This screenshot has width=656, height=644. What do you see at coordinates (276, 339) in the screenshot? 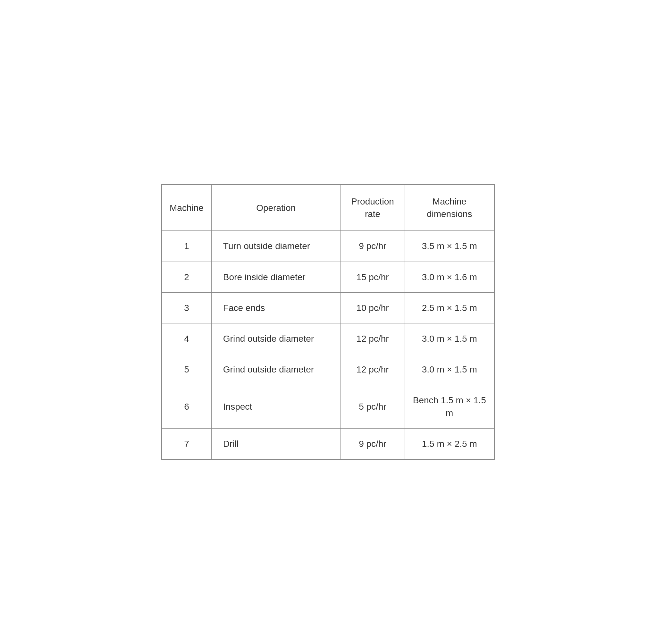
I see `cell-operation-4: Grind outside diameter` at bounding box center [276, 339].